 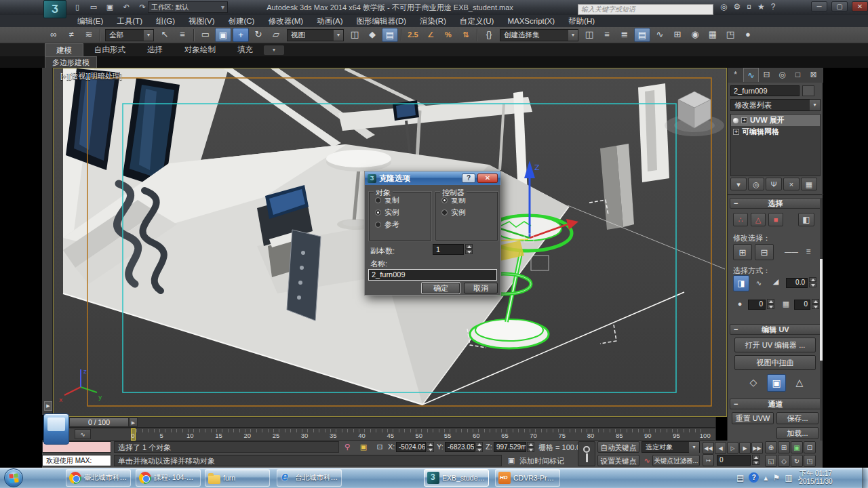 I want to click on orbit-icon: ↻, so click(x=797, y=461).